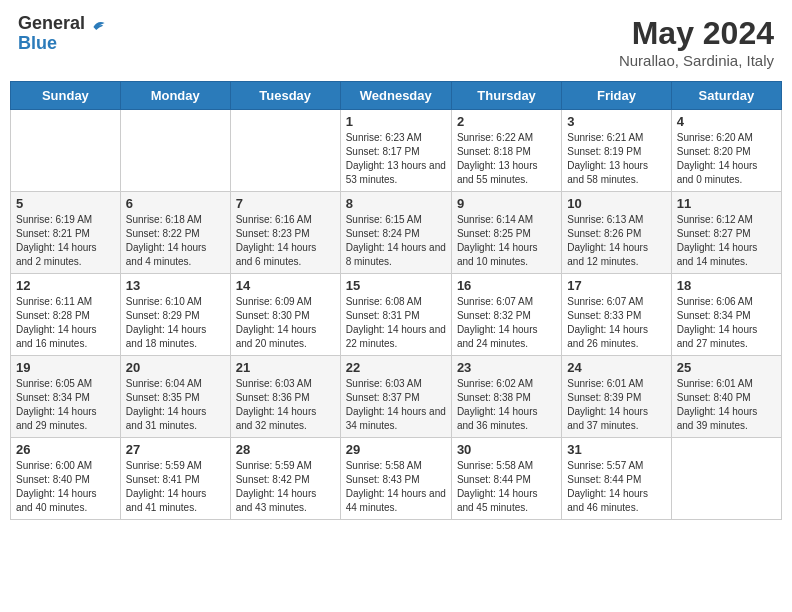  What do you see at coordinates (696, 42) in the screenshot?
I see `title-block: May 2024 Nurallao, Sardinia, Italy` at bounding box center [696, 42].